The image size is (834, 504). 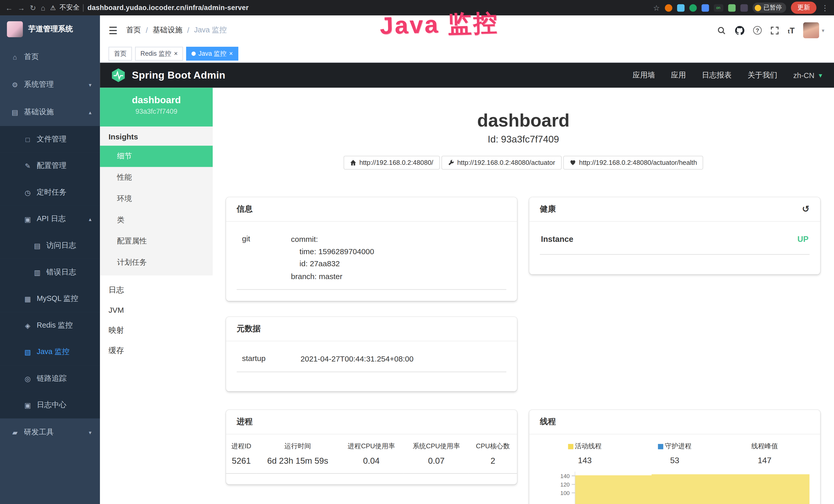 What do you see at coordinates (113, 30) in the screenshot?
I see `hamburger-icon: ☰` at bounding box center [113, 30].